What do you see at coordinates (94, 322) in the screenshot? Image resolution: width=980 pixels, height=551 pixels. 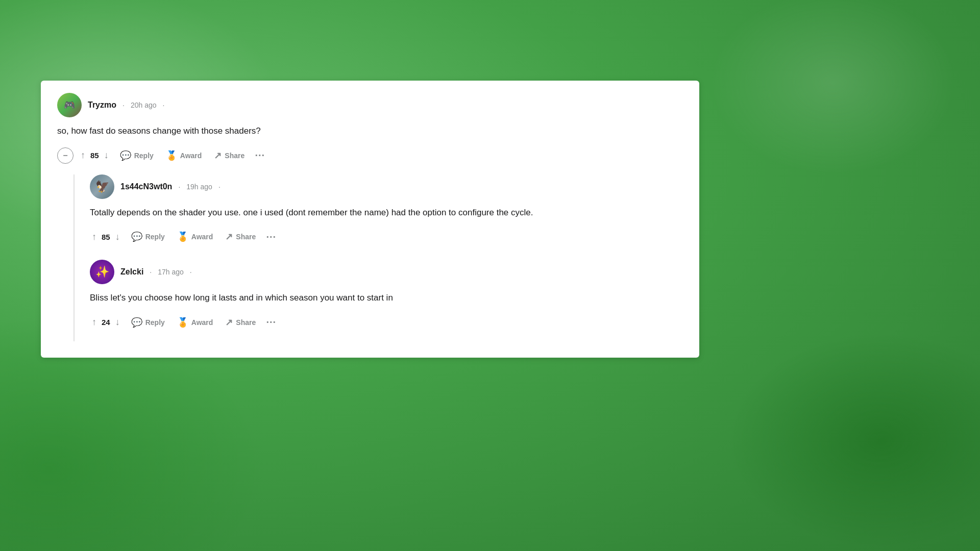 I see `upvote-icon-zelcki: ↑` at bounding box center [94, 322].